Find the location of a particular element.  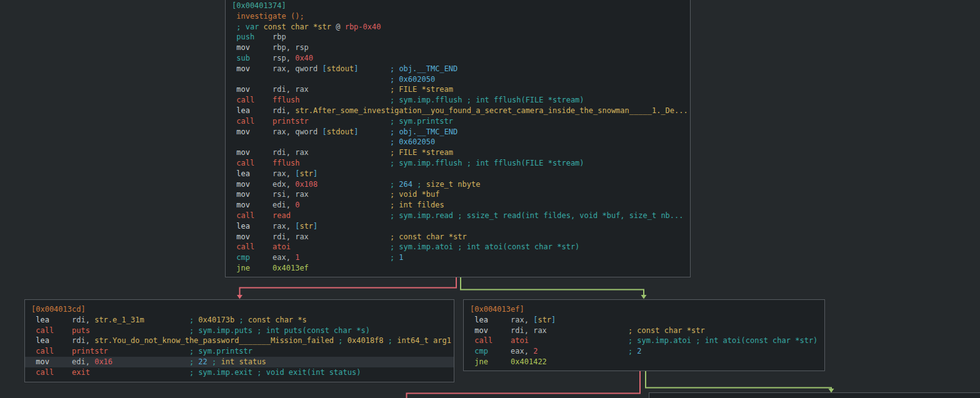

asm-line: ; var const char *str @ rbp-0x40 is located at coordinates (458, 27).